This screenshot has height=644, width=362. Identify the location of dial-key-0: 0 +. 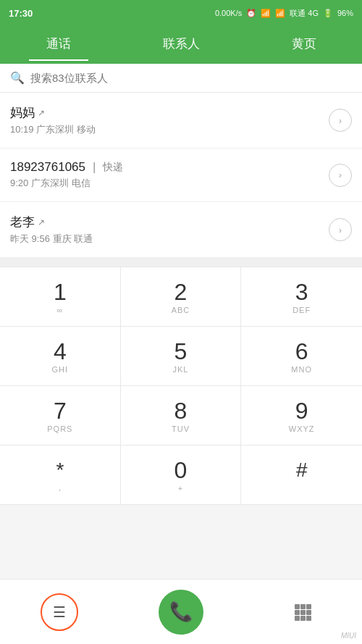
(181, 475).